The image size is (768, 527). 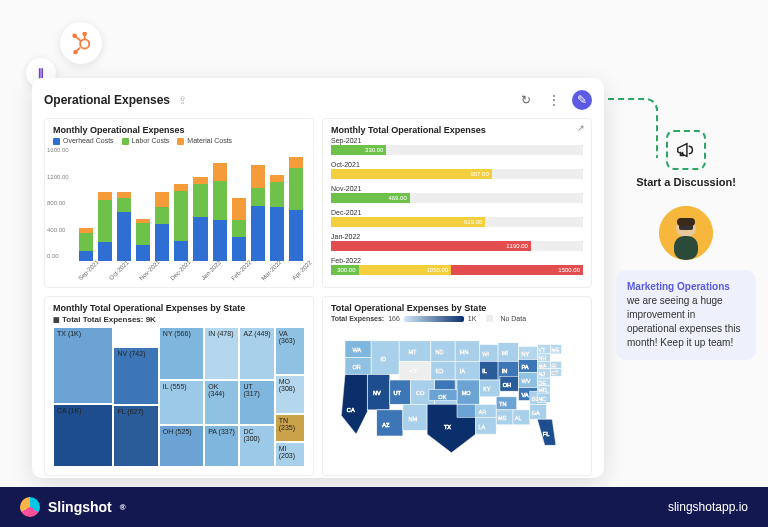 I want to click on treemap-cell: TN (235), so click(x=290, y=428).